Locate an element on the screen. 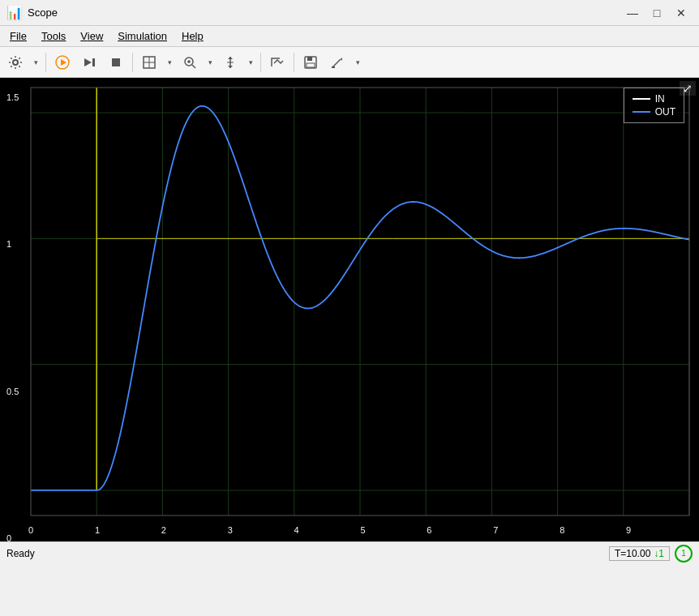 The image size is (699, 616). legend-line-in is located at coordinates (641, 99).